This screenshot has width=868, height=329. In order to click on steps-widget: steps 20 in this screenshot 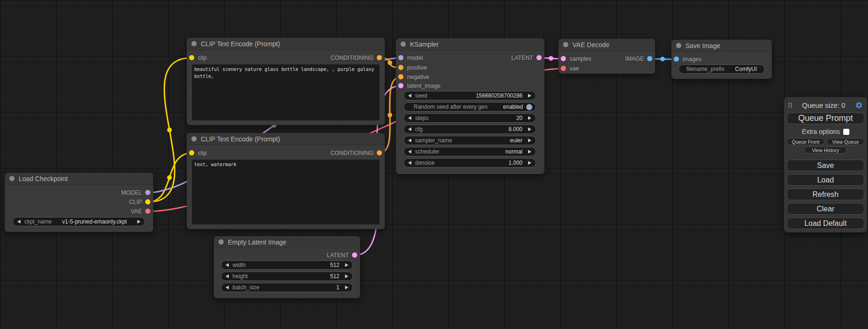, I will do `click(470, 118)`.